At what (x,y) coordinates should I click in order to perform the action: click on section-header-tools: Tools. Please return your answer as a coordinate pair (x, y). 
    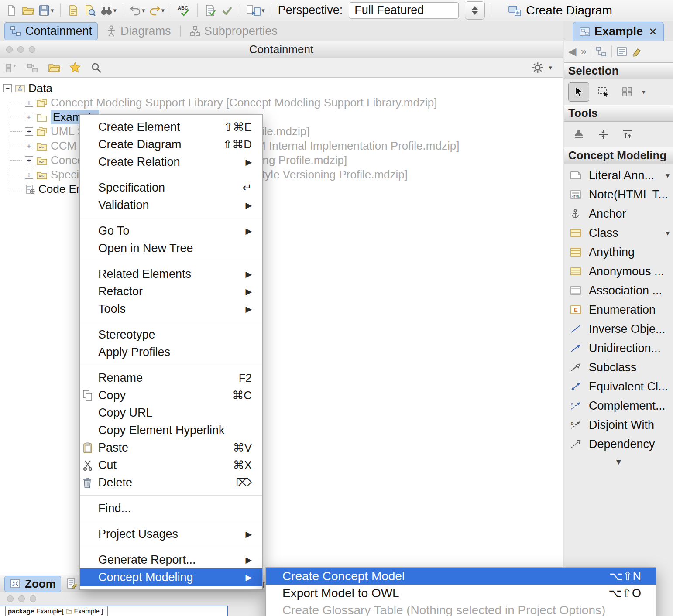
    Looking at the image, I should click on (619, 113).